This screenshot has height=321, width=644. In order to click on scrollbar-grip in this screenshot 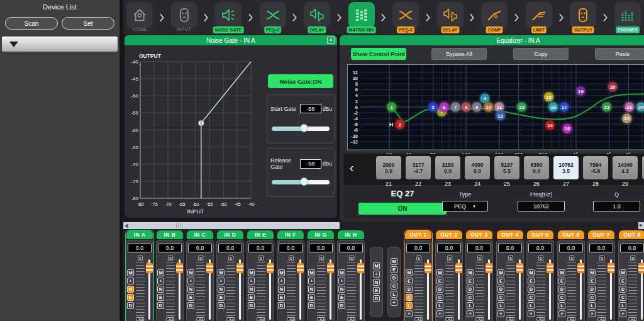, I will do `click(180, 225)`.